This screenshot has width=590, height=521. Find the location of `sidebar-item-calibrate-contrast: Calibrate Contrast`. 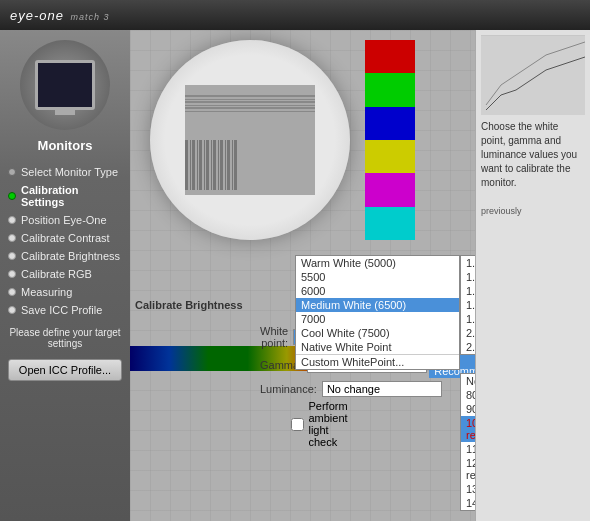

sidebar-item-calibrate-contrast: Calibrate Contrast is located at coordinates (65, 238).